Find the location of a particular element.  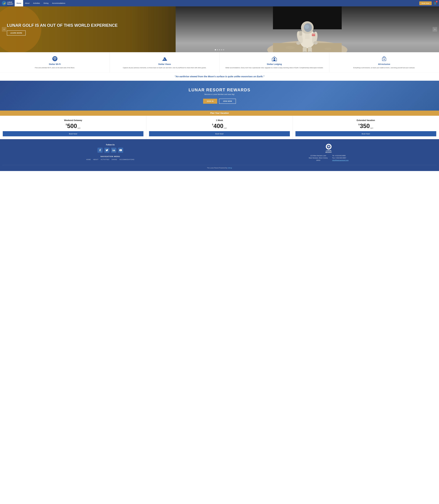

feature-lodging: Stellar Lodging Stellar accomodations. E… is located at coordinates (274, 62).